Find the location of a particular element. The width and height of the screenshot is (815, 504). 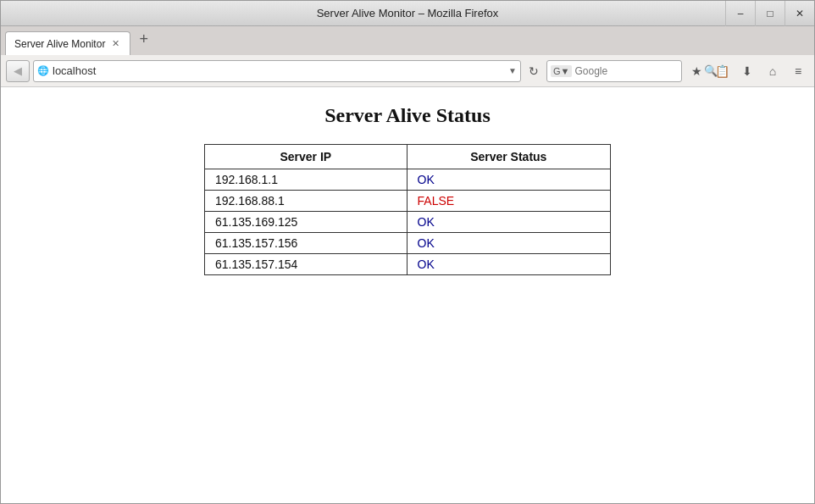

address-dropdown-icon: ▼ is located at coordinates (513, 71).